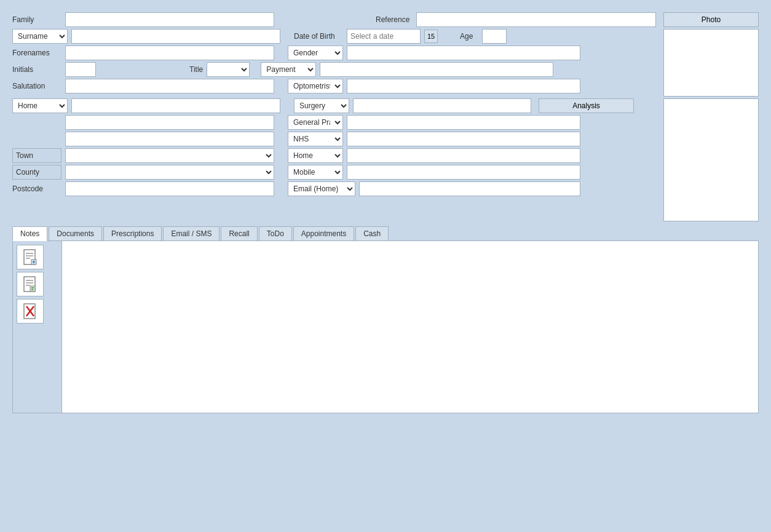 The width and height of the screenshot is (771, 532). I want to click on phone-input, so click(176, 106).